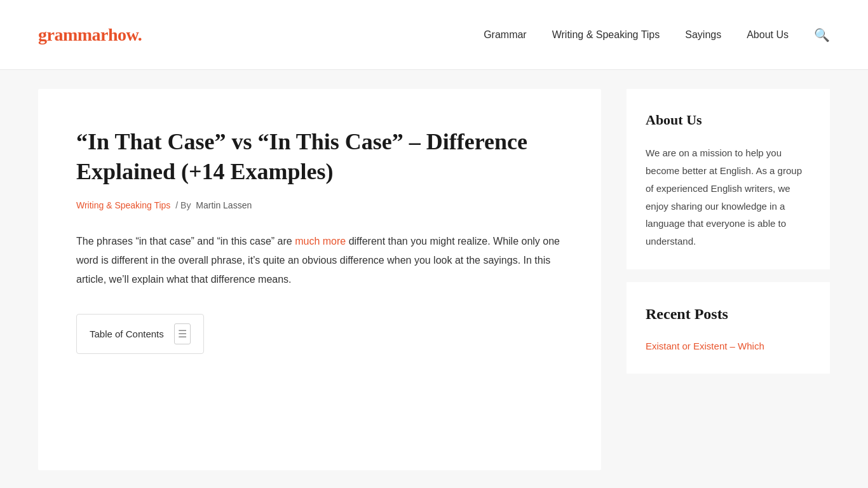 The width and height of the screenshot is (868, 488). What do you see at coordinates (320, 241) in the screenshot?
I see `body-highlight-link: much more` at bounding box center [320, 241].